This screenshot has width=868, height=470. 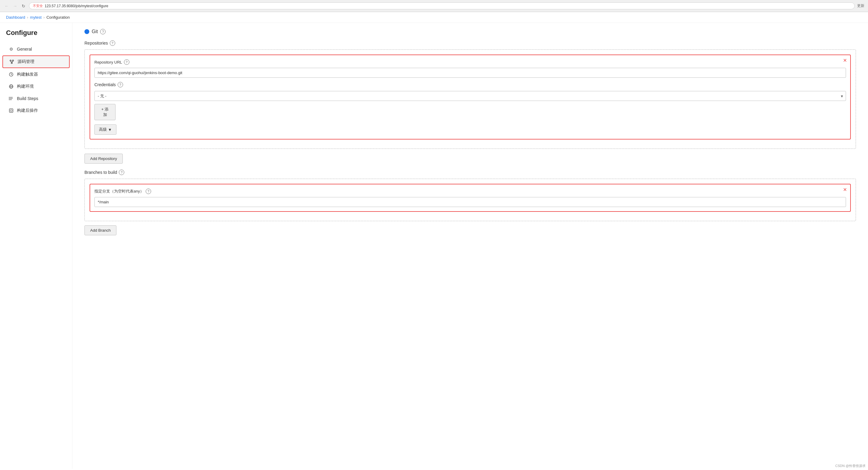 What do you see at coordinates (470, 73) in the screenshot?
I see `repo-url-input` at bounding box center [470, 73].